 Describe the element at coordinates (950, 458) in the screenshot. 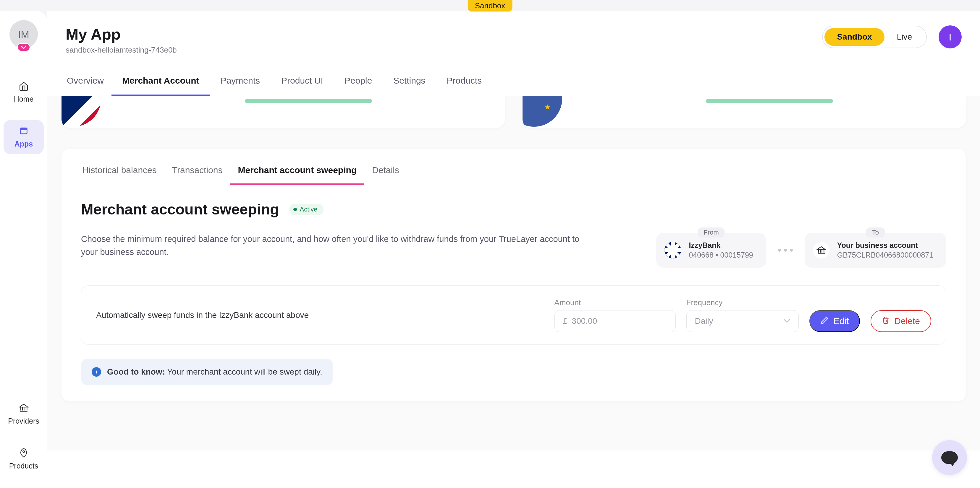

I see `chat-launcher-button` at that location.